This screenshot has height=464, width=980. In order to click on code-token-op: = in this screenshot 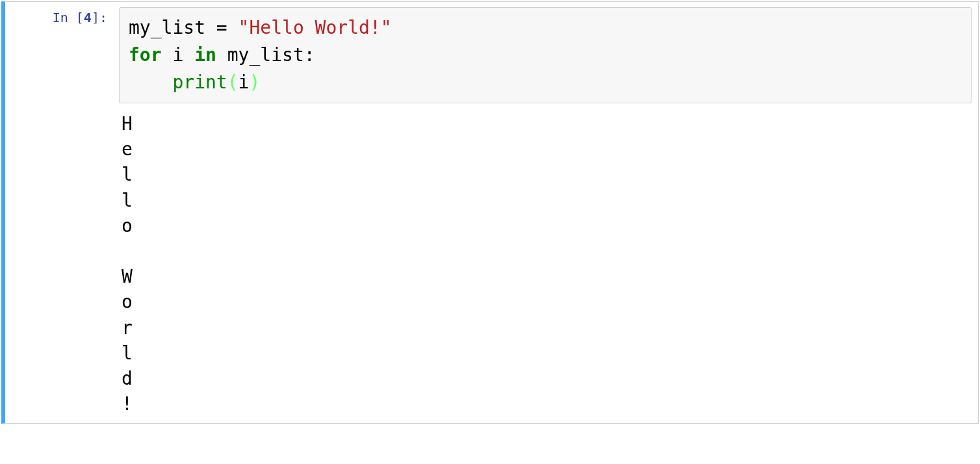, I will do `click(222, 27)`.